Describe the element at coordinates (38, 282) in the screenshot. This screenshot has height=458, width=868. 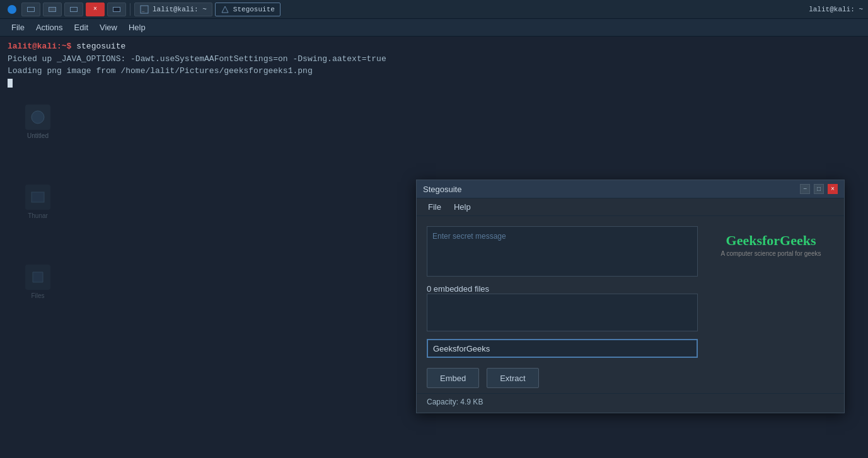
I see `desktop-icon-3: Files` at that location.